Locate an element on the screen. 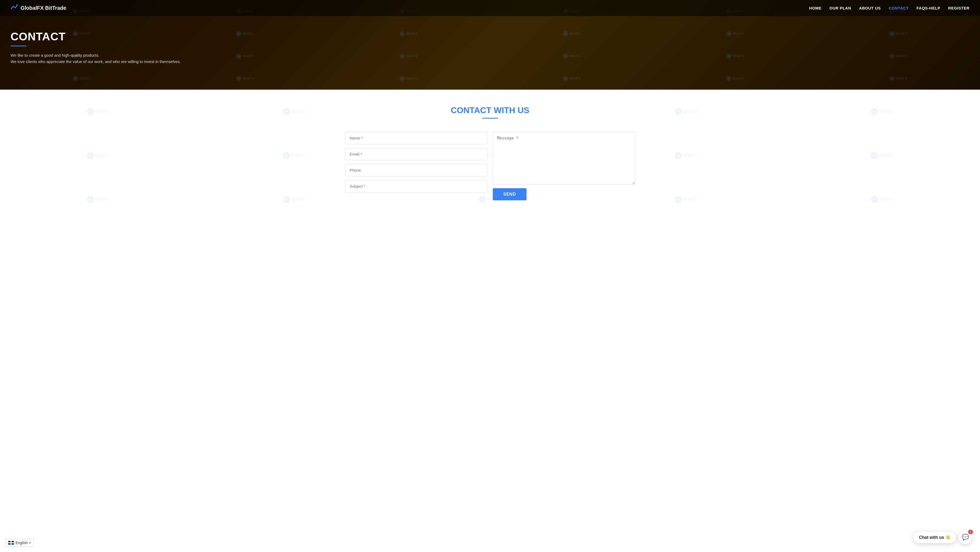 Image resolution: width=980 pixels, height=552 pixels. nav-contact: CONTACT is located at coordinates (899, 8).